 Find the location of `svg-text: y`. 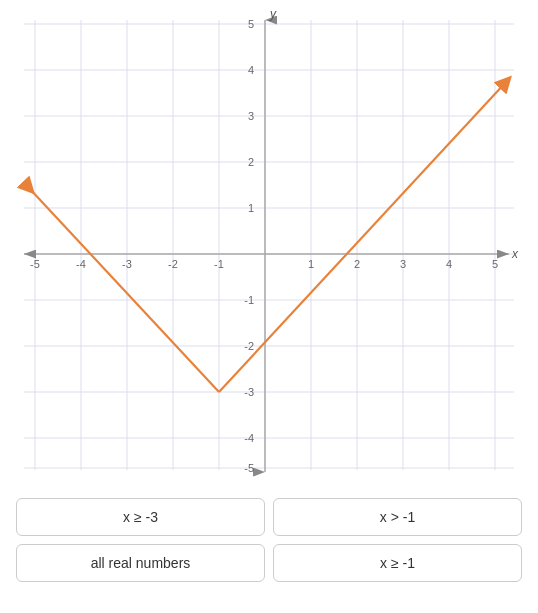

svg-text: y is located at coordinates (273, 16).